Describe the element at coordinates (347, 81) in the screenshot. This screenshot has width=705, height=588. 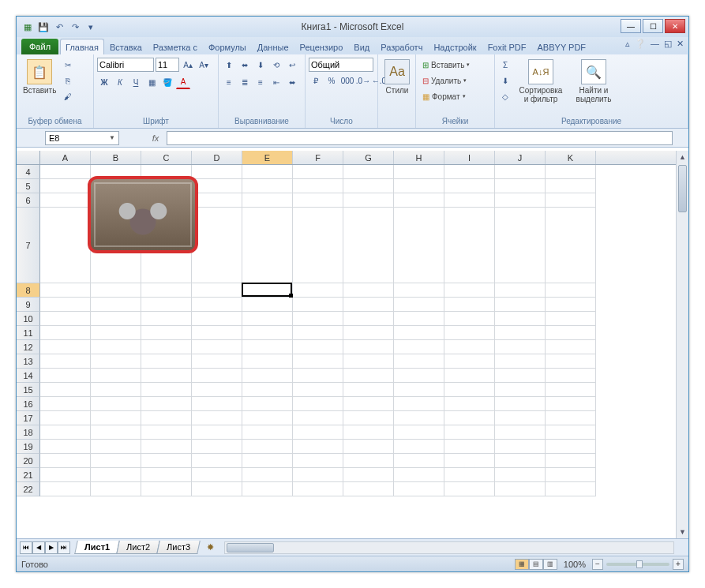
I see `comma-button: 000` at that location.